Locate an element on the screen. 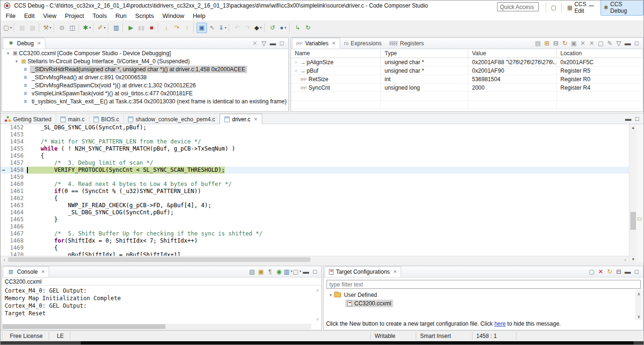 This screenshot has width=644, height=345. code-line: 1462 { is located at coordinates (315, 198).